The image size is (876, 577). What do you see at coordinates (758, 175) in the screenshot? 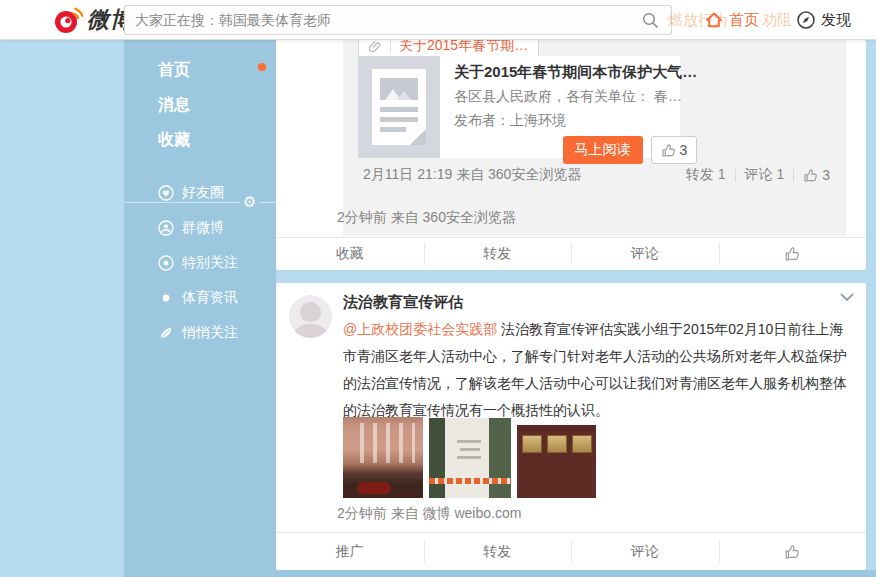
I see `quote-stats: 转发 1 评论 1 3` at bounding box center [758, 175].